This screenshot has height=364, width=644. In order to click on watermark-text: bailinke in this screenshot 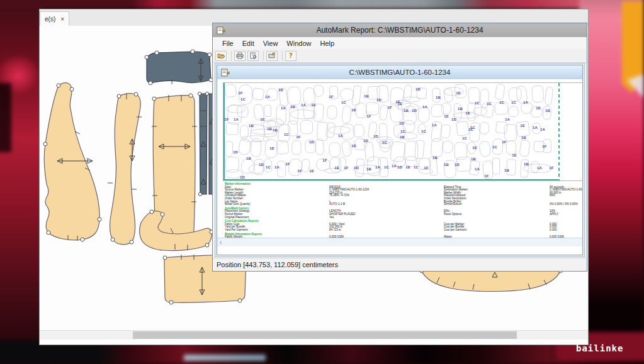, I will do `click(599, 348)`.